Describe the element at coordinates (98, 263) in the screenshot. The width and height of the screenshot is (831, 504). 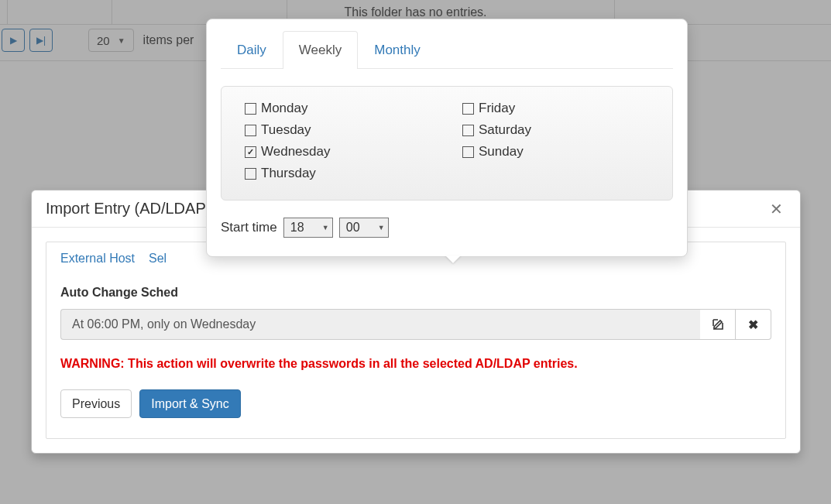
I see `tab-external-host: External Host` at that location.